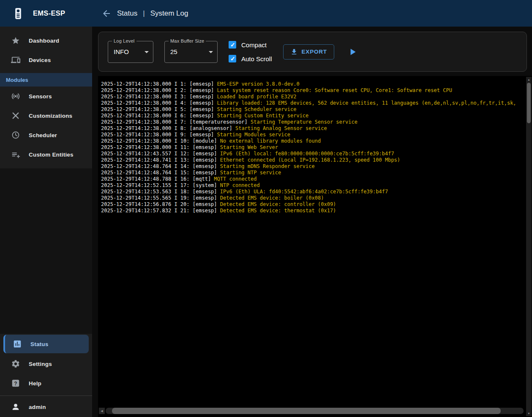  What do you see at coordinates (180, 97) in the screenshot?
I see `log-level-id: I 3:` at bounding box center [180, 97].